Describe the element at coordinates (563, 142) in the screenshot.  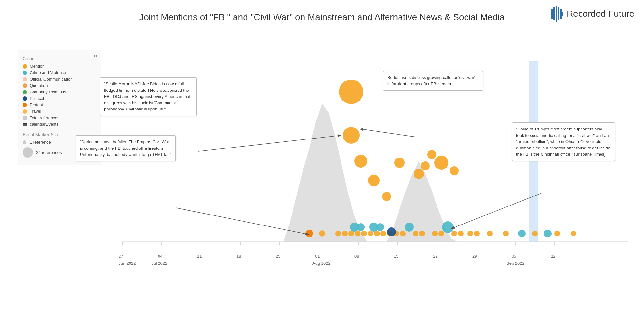
I see `annotation-box-4: "Some of Trump's most ardent supporters …` at that location.